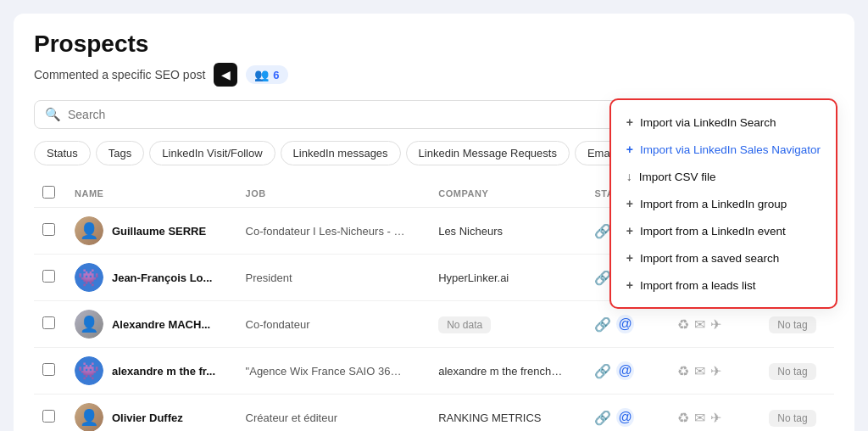  I want to click on table-row: 👤 Olivier Duffez Créateur et éditeur RAN…, so click(434, 413).